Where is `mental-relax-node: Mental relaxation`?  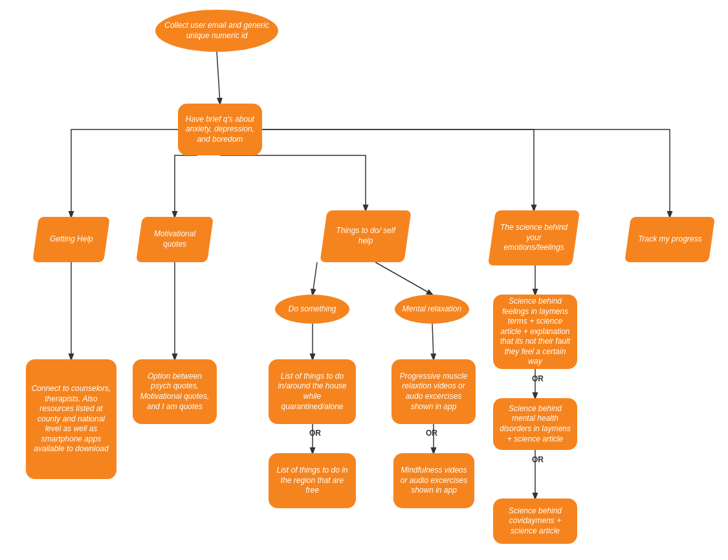
mental-relax-node: Mental relaxation is located at coordinates (432, 309).